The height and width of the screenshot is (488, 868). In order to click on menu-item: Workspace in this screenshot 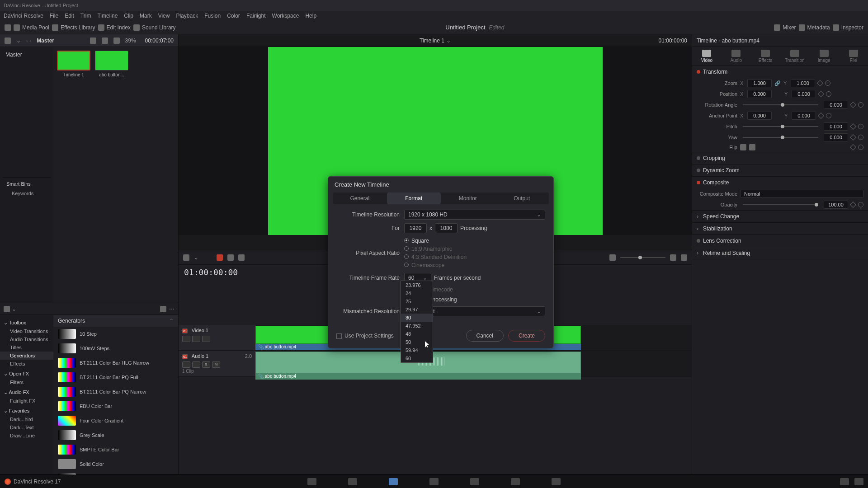, I will do `click(286, 16)`.